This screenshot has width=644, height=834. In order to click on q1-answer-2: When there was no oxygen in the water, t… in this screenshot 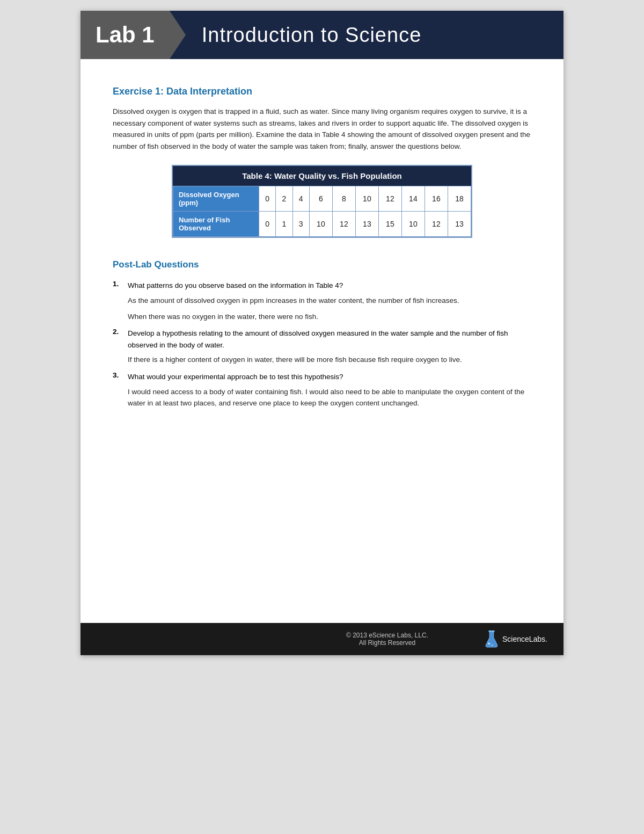, I will do `click(330, 317)`.